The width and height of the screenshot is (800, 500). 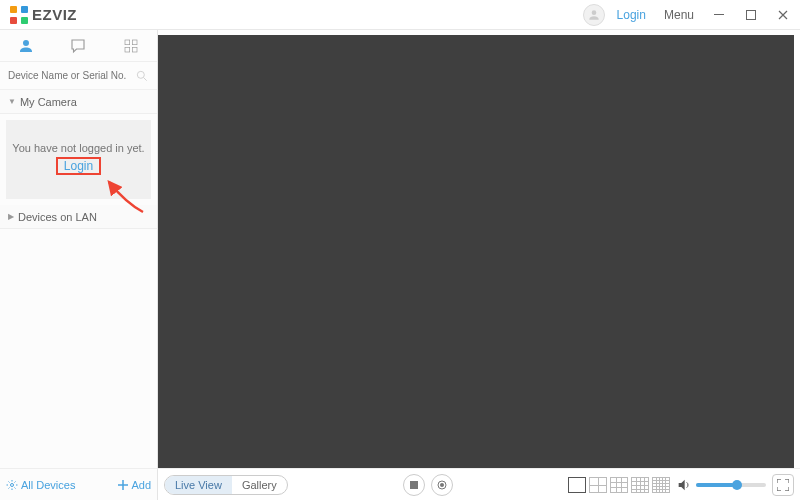 I want to click on login-highlight-box: Login, so click(x=78, y=166).